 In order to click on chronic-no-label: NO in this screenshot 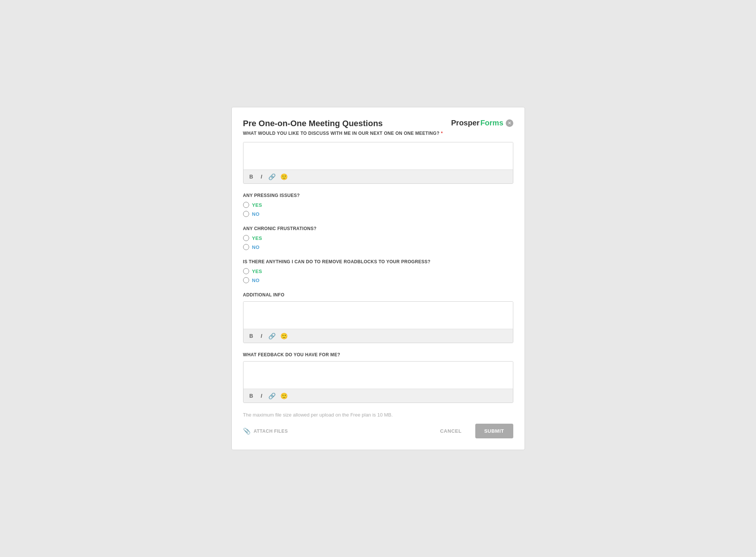, I will do `click(256, 247)`.